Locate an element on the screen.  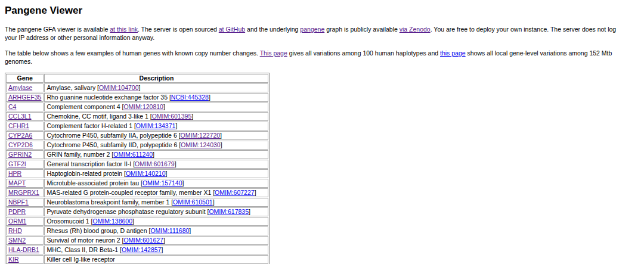
description-cell: Haptoglobin-related protein [OMIM:140210… is located at coordinates (156, 174).